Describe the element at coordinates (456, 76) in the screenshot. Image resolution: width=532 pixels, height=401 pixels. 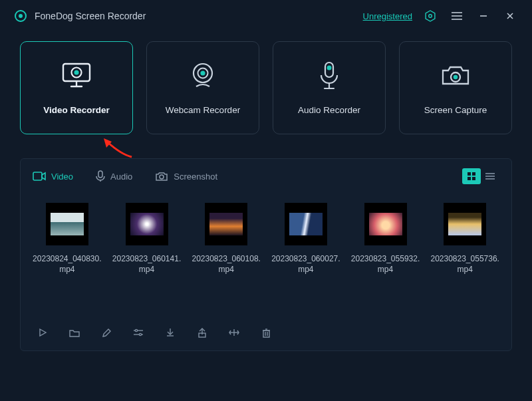
I see `camera-icon` at that location.